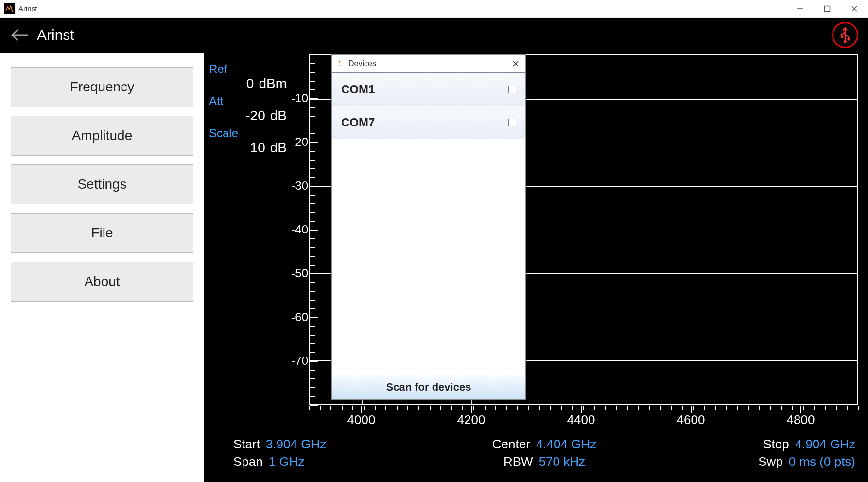 This screenshot has height=482, width=868. I want to click on x-label: 4200, so click(471, 420).